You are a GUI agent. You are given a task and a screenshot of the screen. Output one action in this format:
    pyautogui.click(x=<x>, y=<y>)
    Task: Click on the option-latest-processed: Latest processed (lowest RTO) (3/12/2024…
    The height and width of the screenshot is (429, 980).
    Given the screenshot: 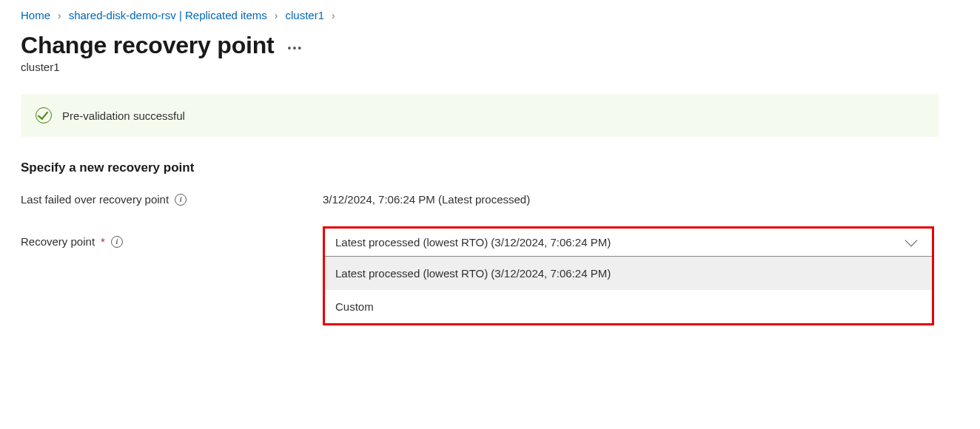 What is the action you would take?
    pyautogui.click(x=628, y=274)
    